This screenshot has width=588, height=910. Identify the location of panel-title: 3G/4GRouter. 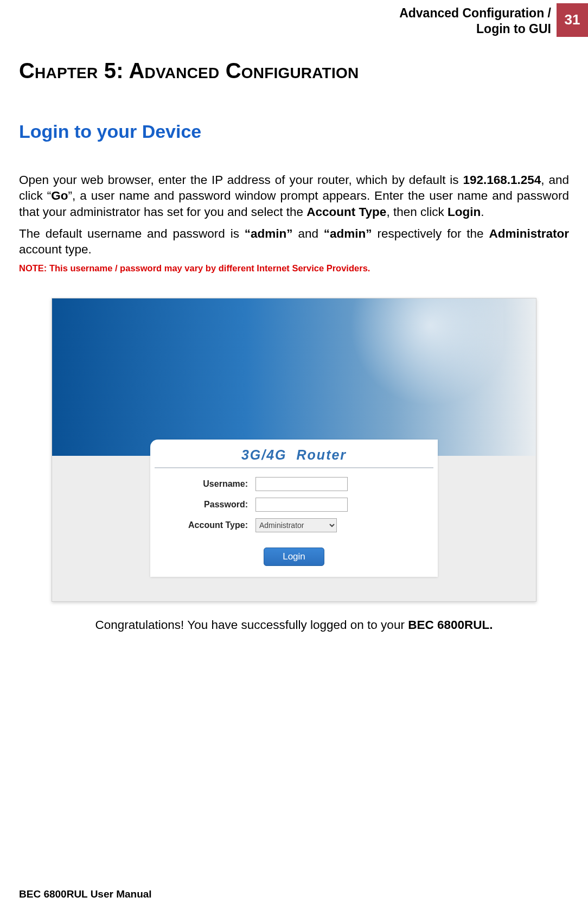
(294, 451).